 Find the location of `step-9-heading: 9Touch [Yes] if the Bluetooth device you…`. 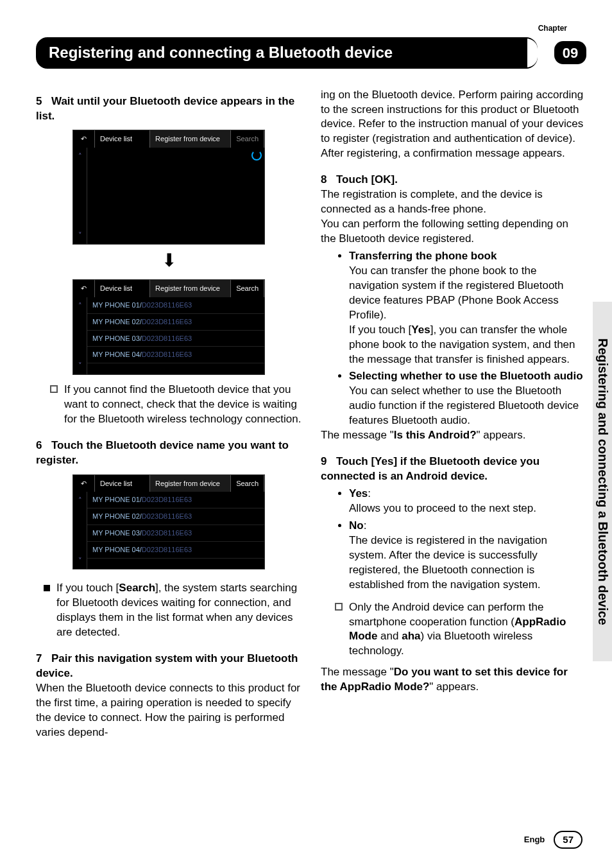

step-9-heading: 9Touch [Yes] if the Bluetooth device you… is located at coordinates (454, 469).